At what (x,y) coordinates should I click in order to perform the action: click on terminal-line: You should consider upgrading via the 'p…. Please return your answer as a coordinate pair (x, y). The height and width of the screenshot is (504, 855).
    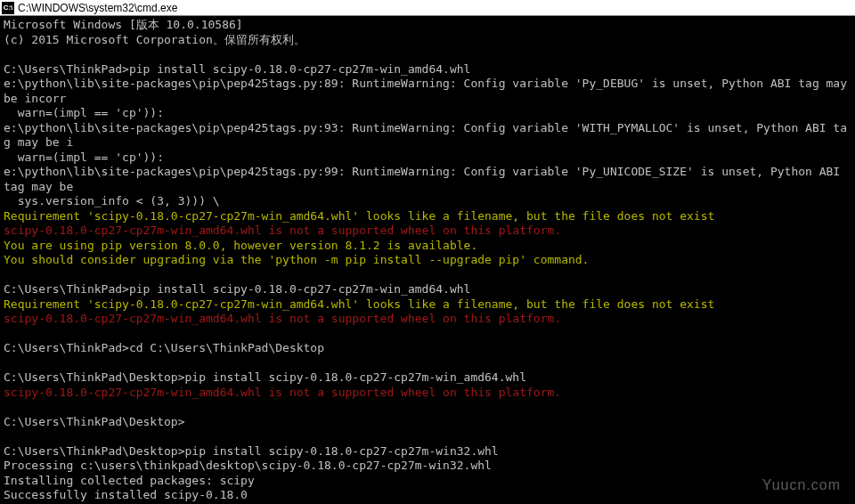
    Looking at the image, I should click on (428, 260).